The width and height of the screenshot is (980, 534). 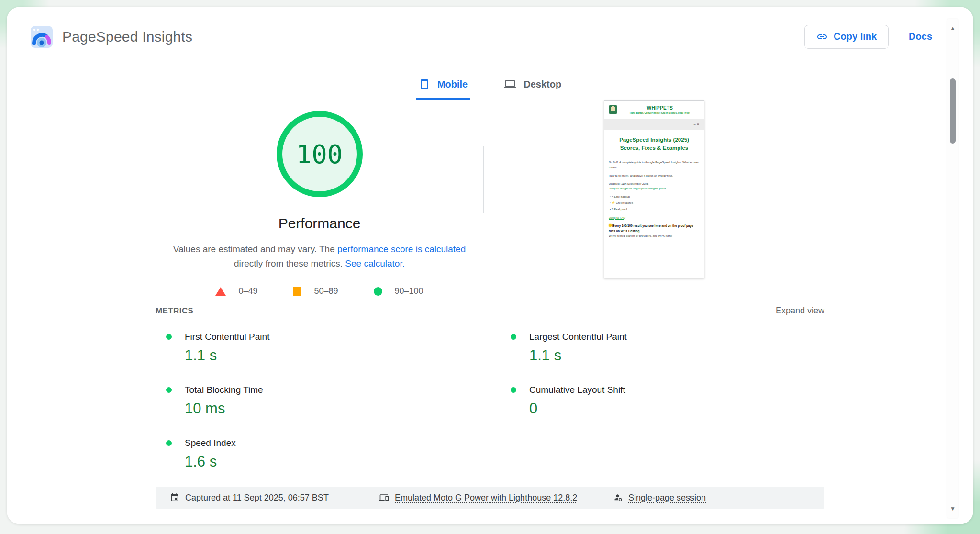 What do you see at coordinates (655, 203) in the screenshot?
I see `thumb-bullet-list: ? Safe backup ⚡ Green scores ? Real proo…` at bounding box center [655, 203].